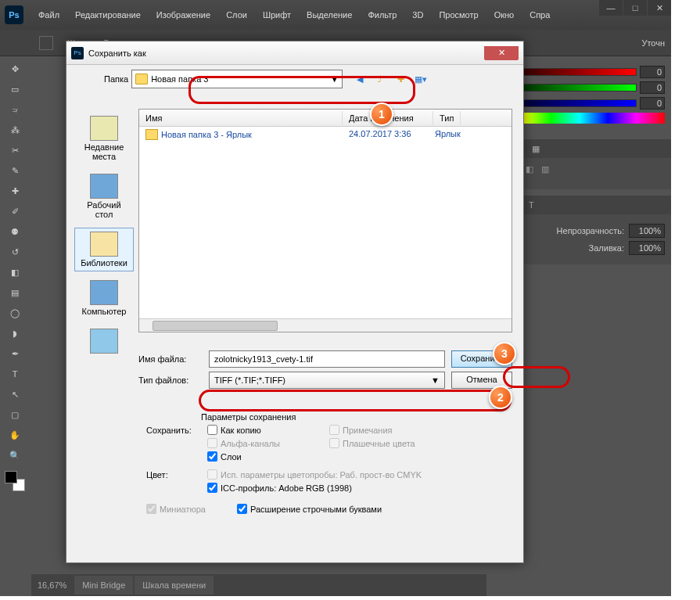 The width and height of the screenshot is (700, 600). I want to click on chk-spot: Плашечные цвета, so click(400, 443).